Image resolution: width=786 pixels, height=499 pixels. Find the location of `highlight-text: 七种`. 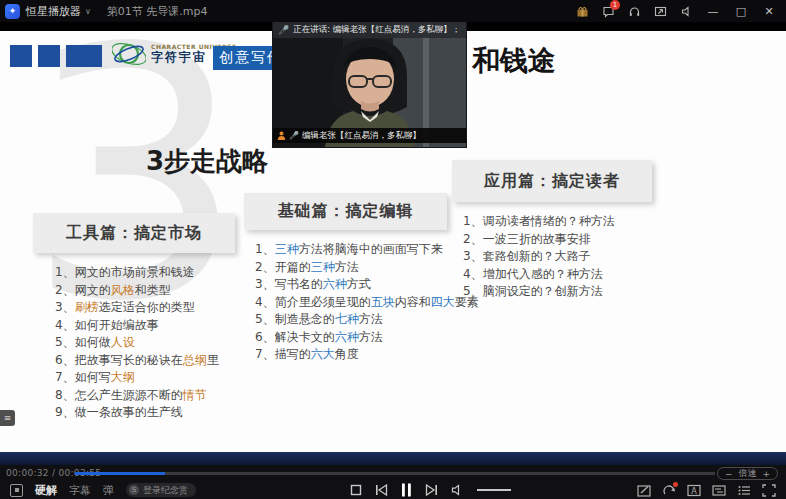

highlight-text: 七种 is located at coordinates (347, 319).